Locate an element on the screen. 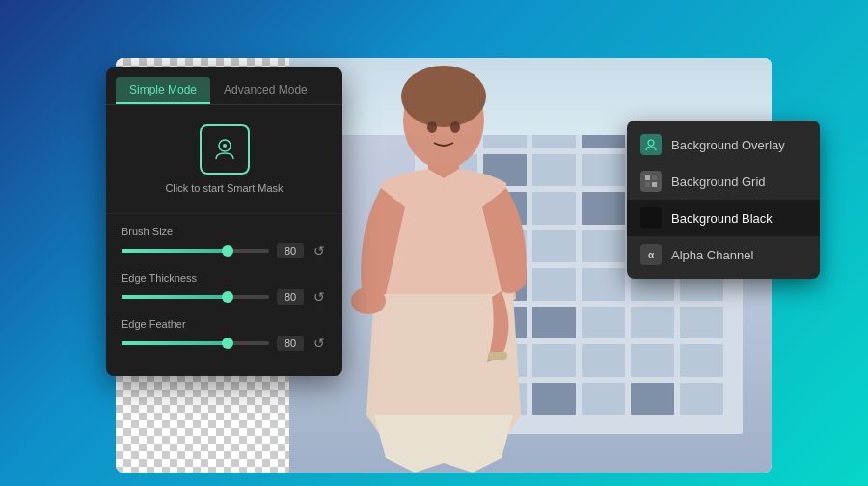 The image size is (868, 486). dropdown-item-overlay: Background Overlay is located at coordinates (723, 145).